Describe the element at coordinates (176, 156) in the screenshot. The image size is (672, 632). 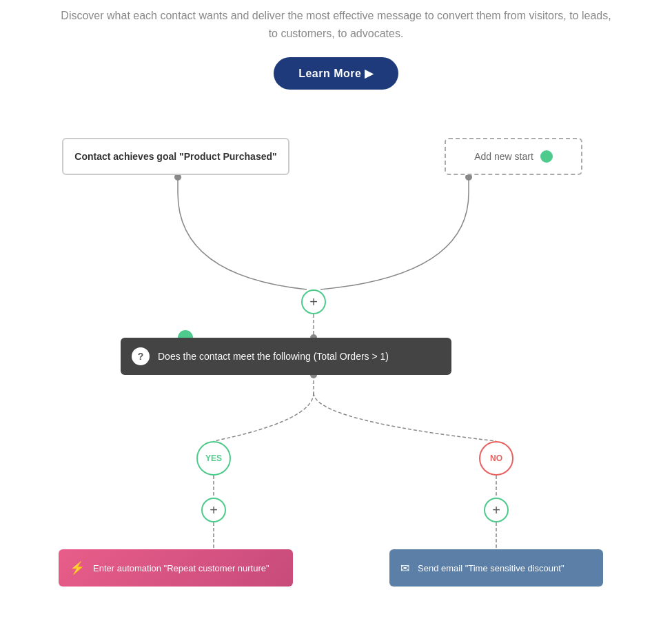
I see `goal-box: Contact achieves goal "Product Purchased…` at that location.